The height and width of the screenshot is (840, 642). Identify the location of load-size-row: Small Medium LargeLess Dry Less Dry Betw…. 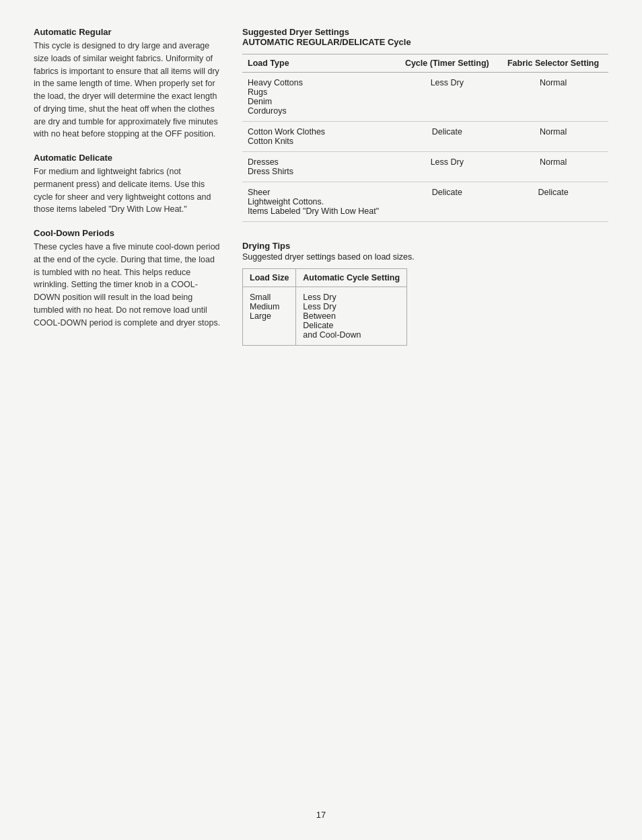
(325, 316).